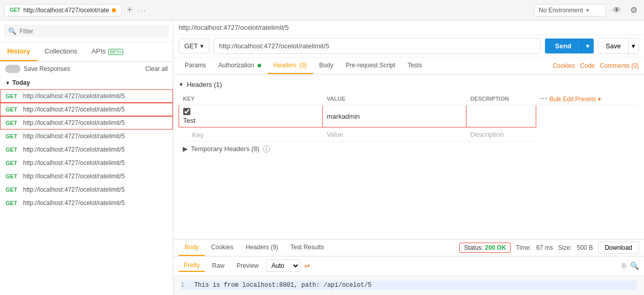  What do you see at coordinates (501, 99) in the screenshot?
I see `desc-column-header: DESCRIPTION` at bounding box center [501, 99].